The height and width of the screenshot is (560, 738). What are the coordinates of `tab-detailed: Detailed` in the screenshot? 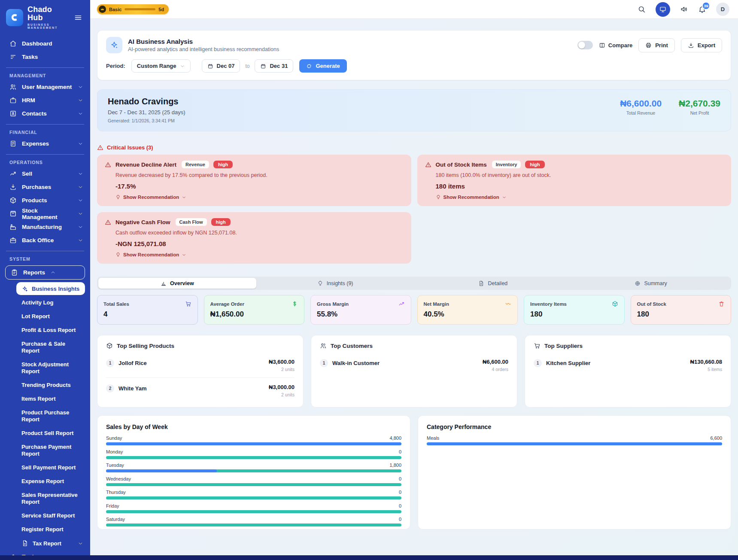 It's located at (493, 283).